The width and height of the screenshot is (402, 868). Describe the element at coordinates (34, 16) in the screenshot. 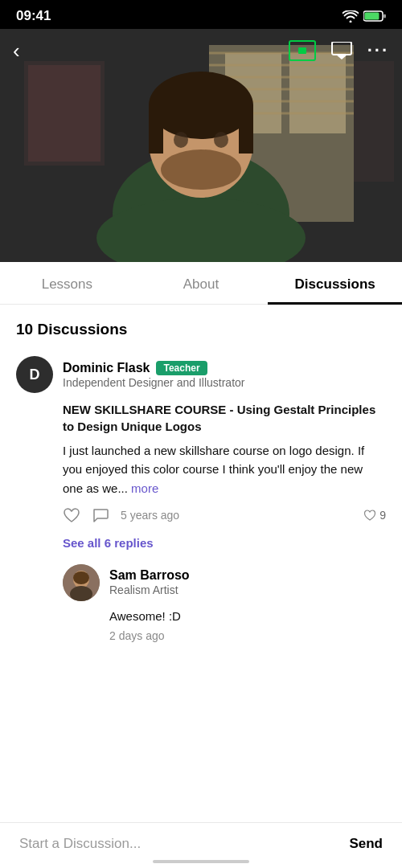

I see `status-time: 09:41` at that location.